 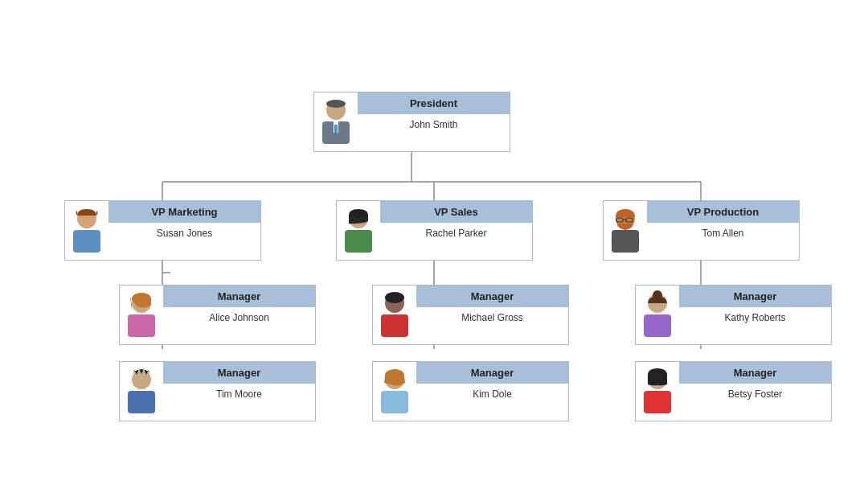 I want to click on node-name-mgr-kim: Kim Dole, so click(x=492, y=394).